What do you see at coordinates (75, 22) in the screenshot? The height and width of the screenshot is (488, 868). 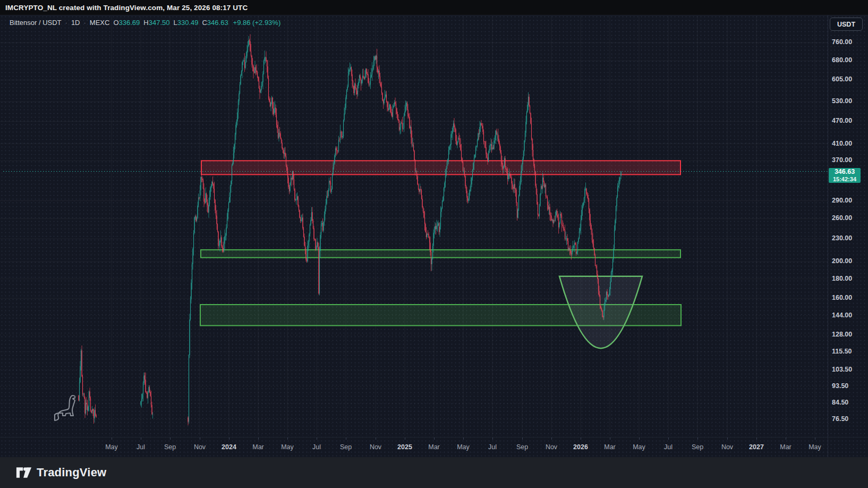 I see `interval-label: 1D` at bounding box center [75, 22].